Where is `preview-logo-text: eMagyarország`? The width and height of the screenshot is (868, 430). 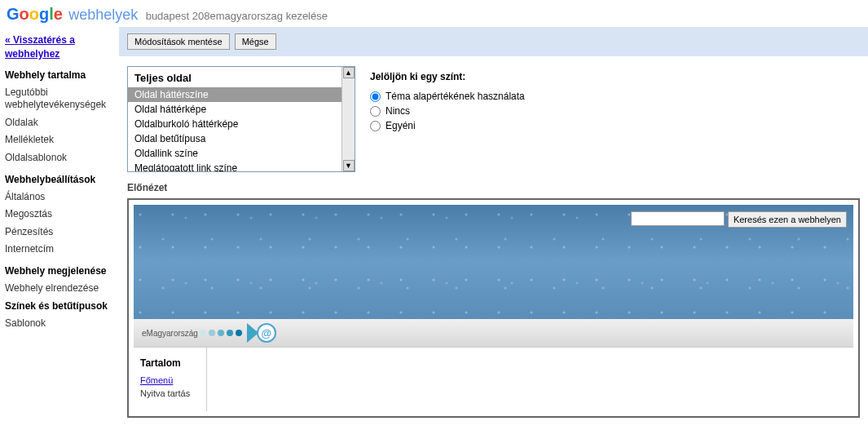
preview-logo-text: eMagyarország is located at coordinates (170, 333).